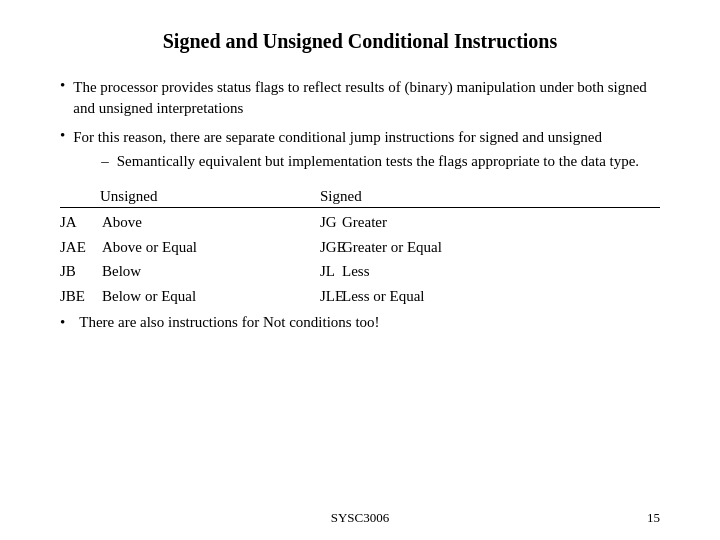  I want to click on abbr-u-1: JAE, so click(81, 248).